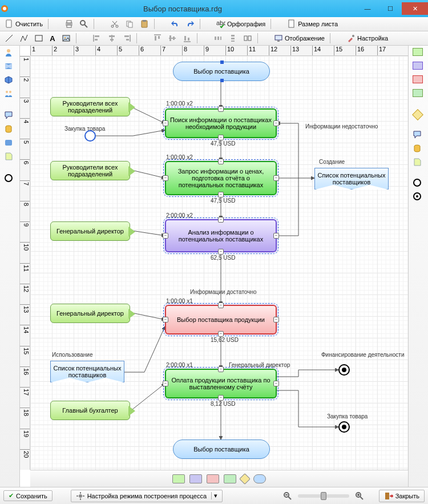 The image size is (428, 504). What do you see at coordinates (69, 24) in the screenshot?
I see `print-button` at bounding box center [69, 24].